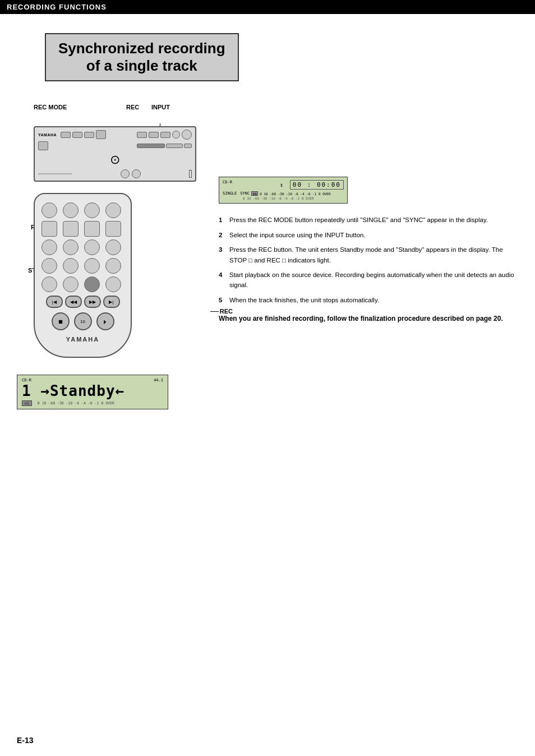 This screenshot has height=756, width=535. I want to click on remote-btn-r1c1, so click(49, 210).